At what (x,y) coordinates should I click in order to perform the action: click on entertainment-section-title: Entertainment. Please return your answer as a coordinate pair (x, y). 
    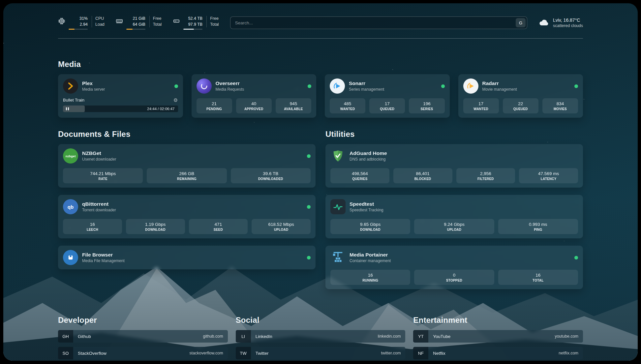
    Looking at the image, I should click on (498, 320).